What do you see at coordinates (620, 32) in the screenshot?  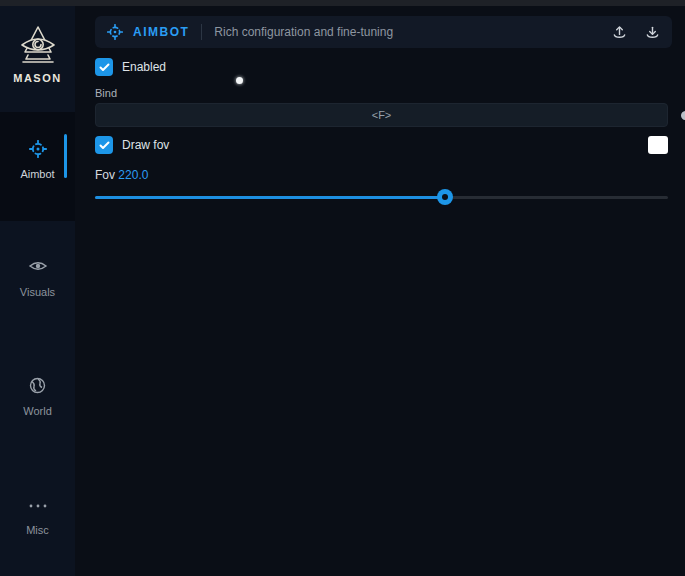 I see `upload-icon` at bounding box center [620, 32].